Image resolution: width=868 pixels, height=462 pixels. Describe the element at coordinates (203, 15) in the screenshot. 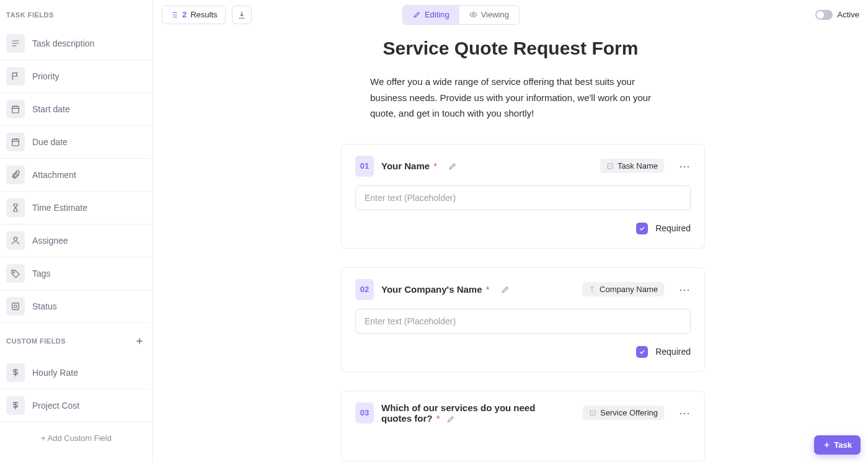

I see `results-label: Results` at that location.